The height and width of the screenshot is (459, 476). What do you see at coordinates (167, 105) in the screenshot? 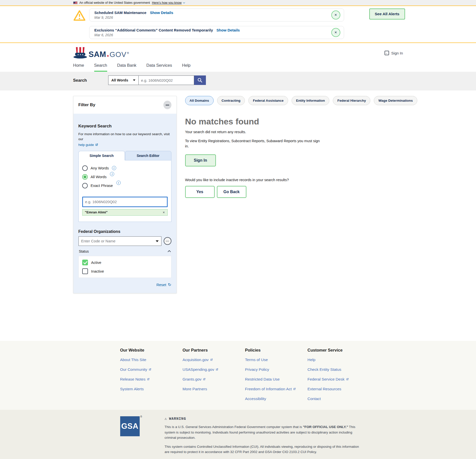
I see `collapse-filters-button` at bounding box center [167, 105].